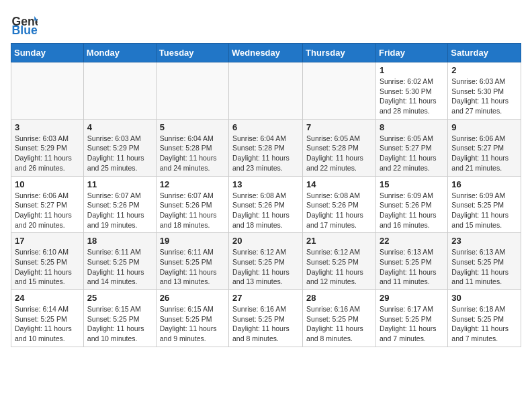  Describe the element at coordinates (192, 148) in the screenshot. I see `calendar-cell: 5Sunrise: 6:04 AMSunset: 5:28 PMDaylight…` at that location.